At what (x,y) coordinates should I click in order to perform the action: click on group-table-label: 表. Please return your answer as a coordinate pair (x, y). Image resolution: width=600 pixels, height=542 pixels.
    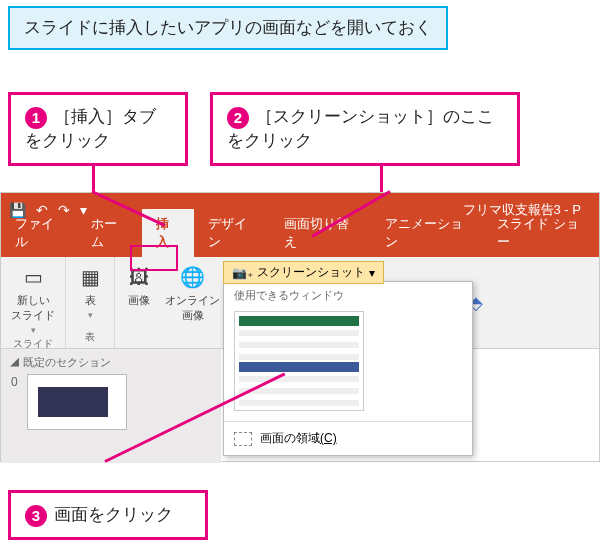
    Looking at the image, I should click on (90, 338).